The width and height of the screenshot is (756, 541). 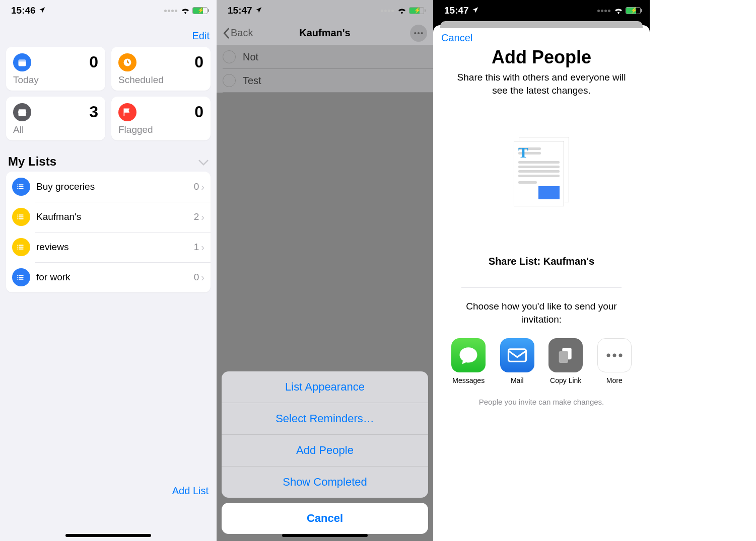 I want to click on card-all: 3 All, so click(x=55, y=119).